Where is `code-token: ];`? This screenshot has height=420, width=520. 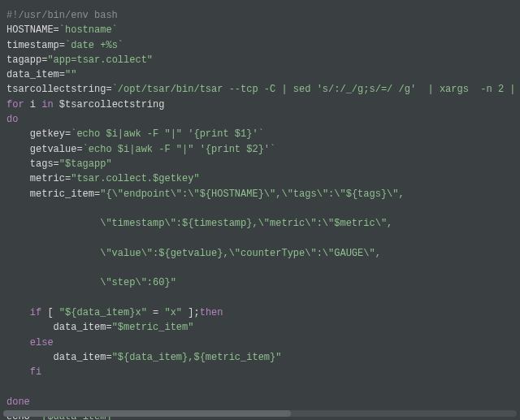 code-token: ]; is located at coordinates (191, 313).